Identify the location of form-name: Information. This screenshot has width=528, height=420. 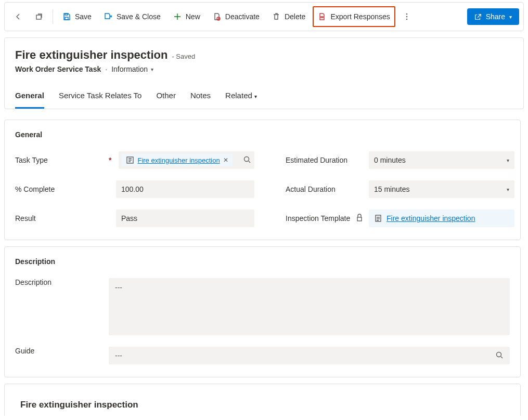
(130, 69).